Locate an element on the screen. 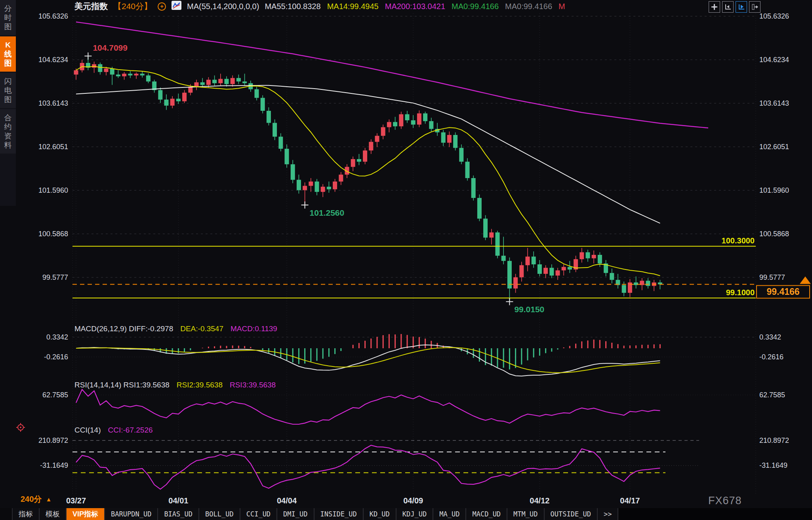  indicator-tab-0: 指标 is located at coordinates (26, 514).